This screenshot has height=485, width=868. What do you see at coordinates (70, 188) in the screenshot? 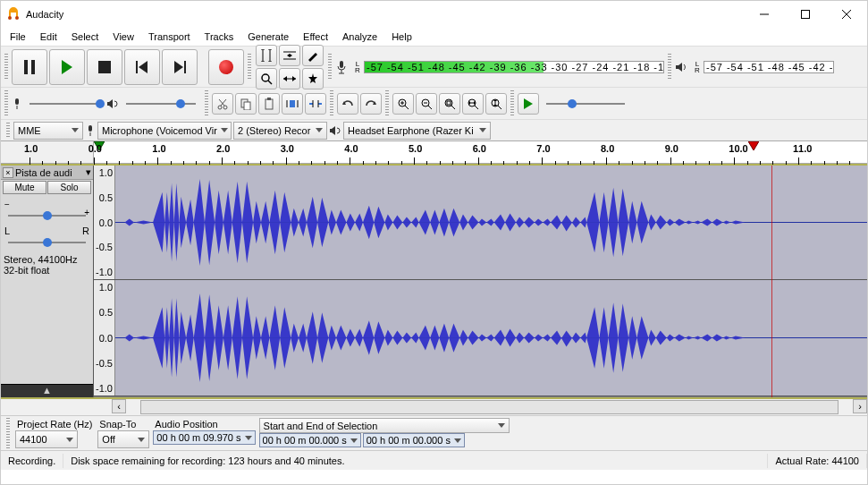
I see `solo-button: Solo` at bounding box center [70, 188].